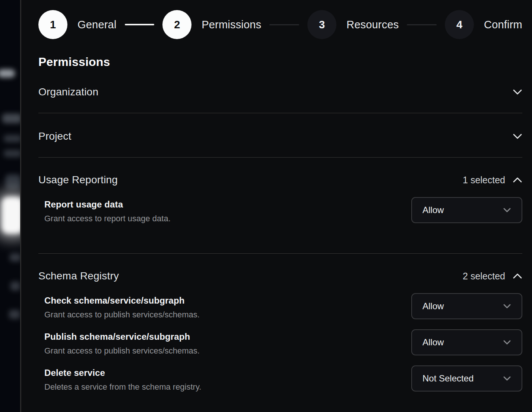 The width and height of the screenshot is (532, 412). What do you see at coordinates (280, 25) in the screenshot?
I see `wizard-stepper: 1 General 2 Permissions 3 Resources 4 Co…` at bounding box center [280, 25].